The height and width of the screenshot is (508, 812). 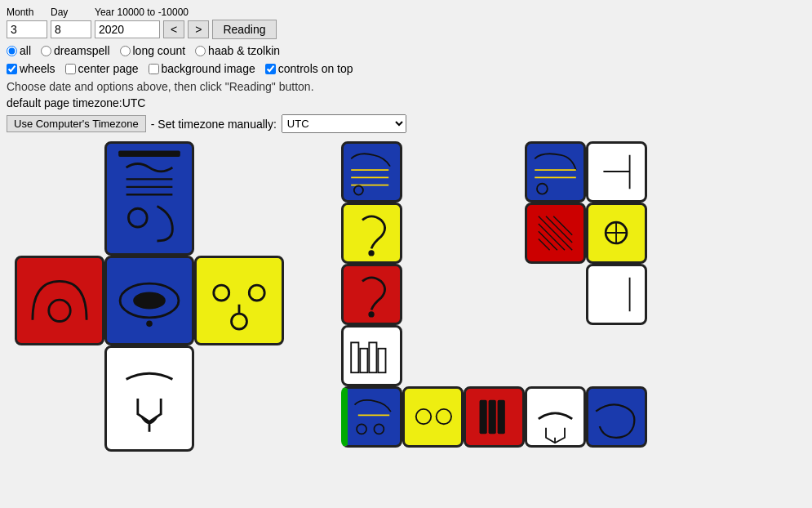 What do you see at coordinates (344, 124) in the screenshot?
I see `tz-select: UTC America/New_York America/Los_Angeles…` at bounding box center [344, 124].